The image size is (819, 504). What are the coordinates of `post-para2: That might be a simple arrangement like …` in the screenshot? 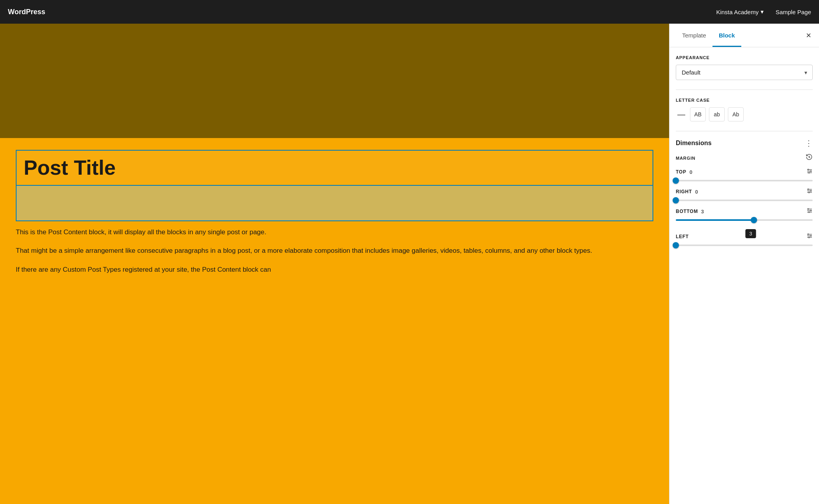 It's located at (335, 251).